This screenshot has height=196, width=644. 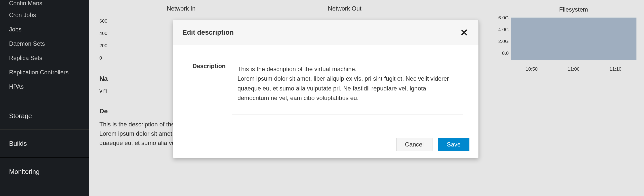 I want to click on sidebar-item-config-maps: Config Maps, so click(x=45, y=3).